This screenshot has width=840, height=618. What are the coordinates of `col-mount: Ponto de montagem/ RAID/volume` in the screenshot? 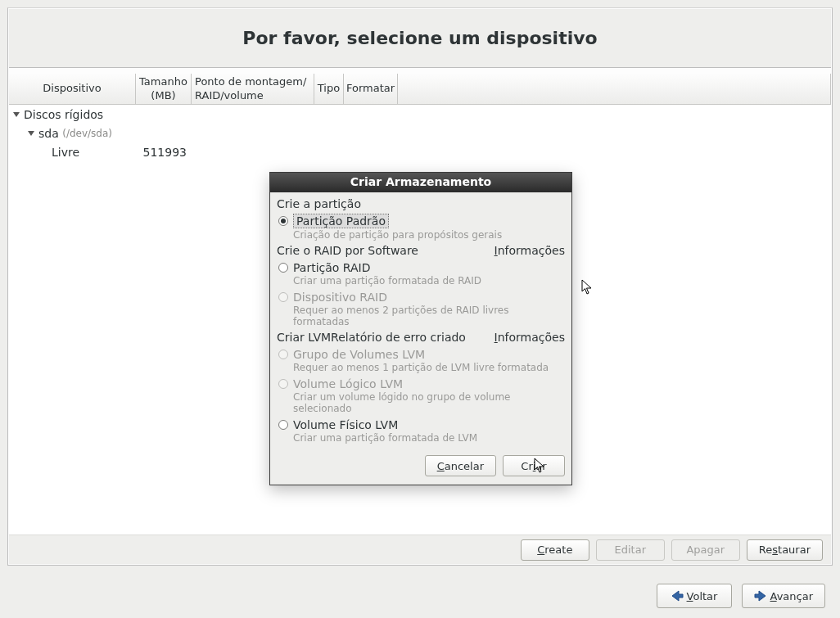 It's located at (253, 88).